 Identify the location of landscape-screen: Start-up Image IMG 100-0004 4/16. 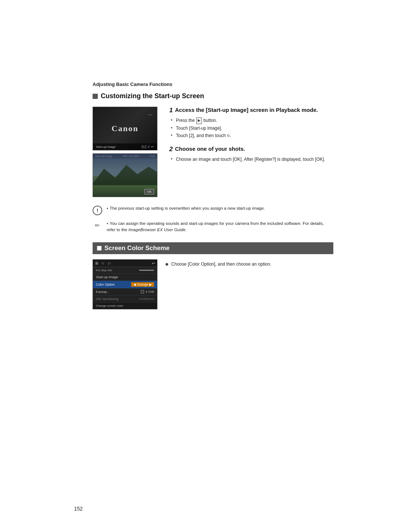
(125, 175).